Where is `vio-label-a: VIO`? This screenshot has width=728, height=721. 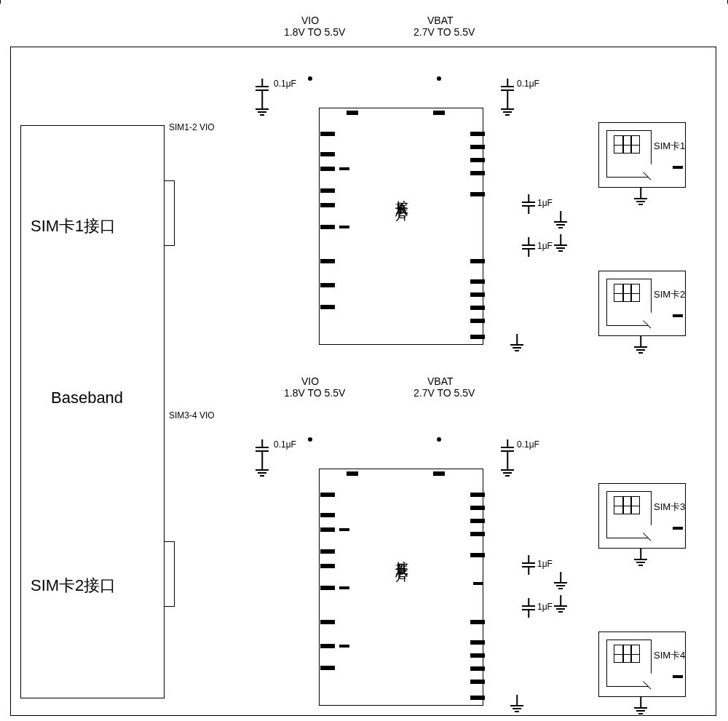
vio-label-a: VIO is located at coordinates (310, 20).